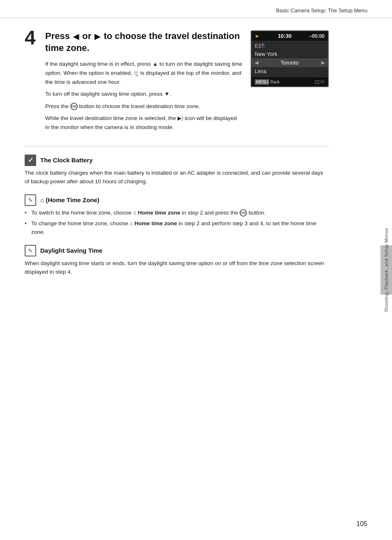 The height and width of the screenshot is (540, 392). What do you see at coordinates (290, 62) in the screenshot?
I see `cs-city-toronto: ◀ Toronto ▶` at bounding box center [290, 62].